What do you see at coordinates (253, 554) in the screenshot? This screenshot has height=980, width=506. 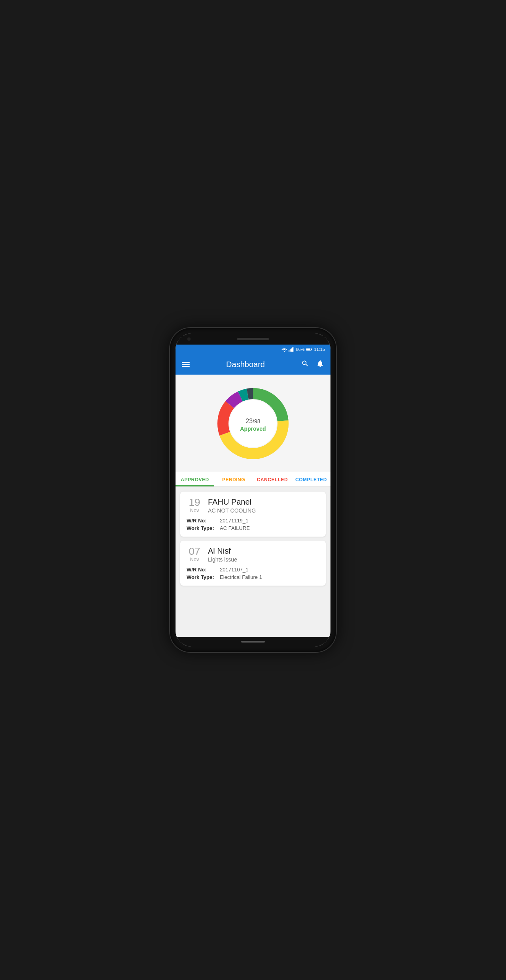 I see `card-header-2: 07 Nov Al Nisf Lights issue` at bounding box center [253, 554].